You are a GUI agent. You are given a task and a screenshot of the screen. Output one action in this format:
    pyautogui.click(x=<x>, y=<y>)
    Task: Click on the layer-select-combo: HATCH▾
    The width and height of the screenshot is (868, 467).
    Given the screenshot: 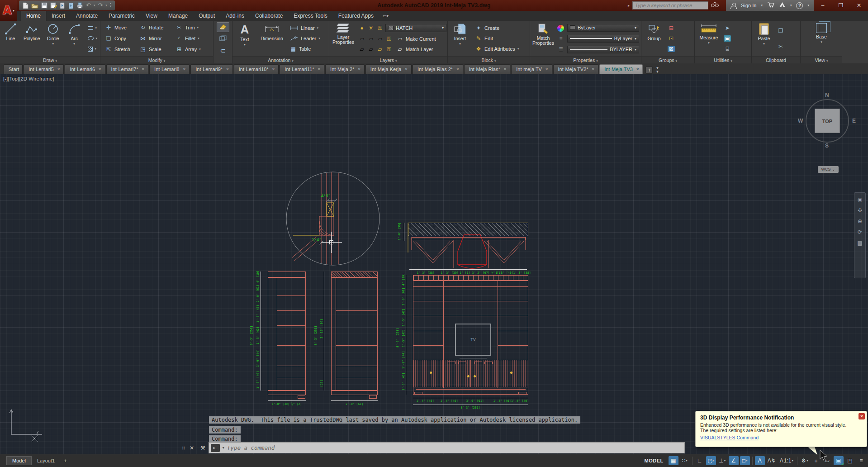 What is the action you would take?
    pyautogui.click(x=416, y=28)
    